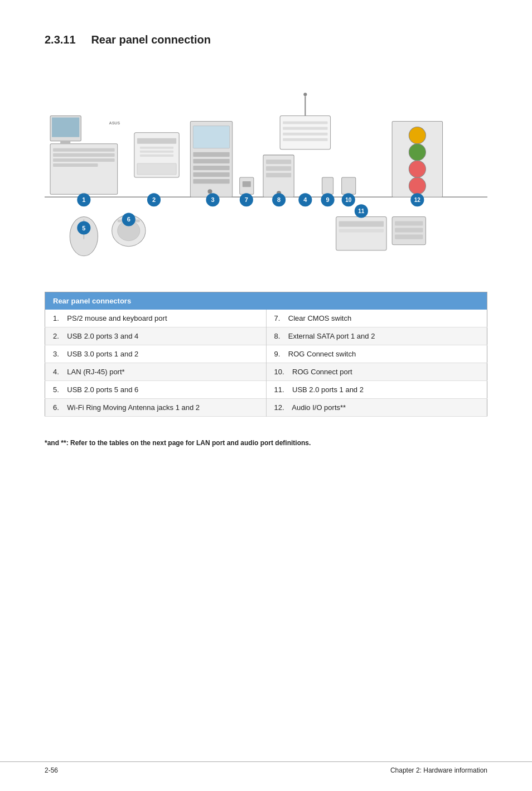 This screenshot has width=532, height=791. I want to click on svg-text: 9, so click(327, 200).